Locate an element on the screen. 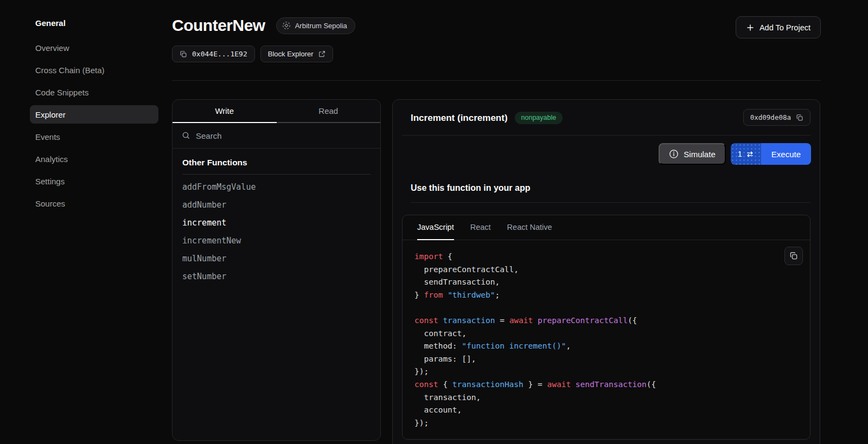 Image resolution: width=868 pixels, height=444 pixels. function-detail-header: Increment (increment) nonpayable 0xd09de… is located at coordinates (607, 117).